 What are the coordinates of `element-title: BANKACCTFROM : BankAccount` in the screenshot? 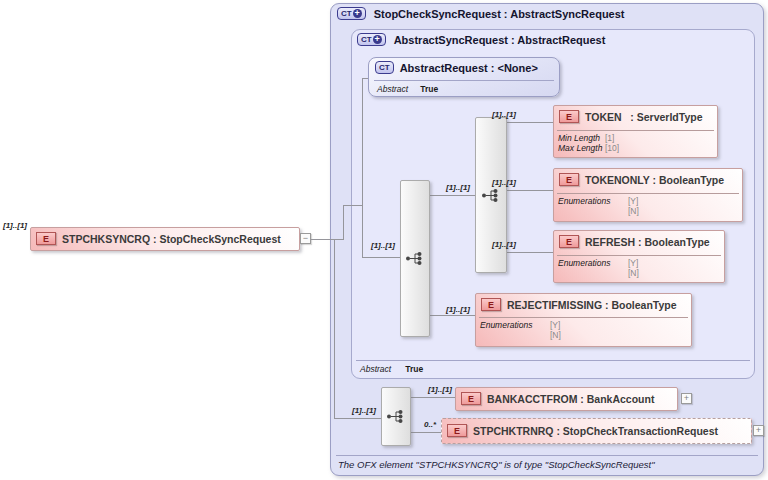 It's located at (570, 399).